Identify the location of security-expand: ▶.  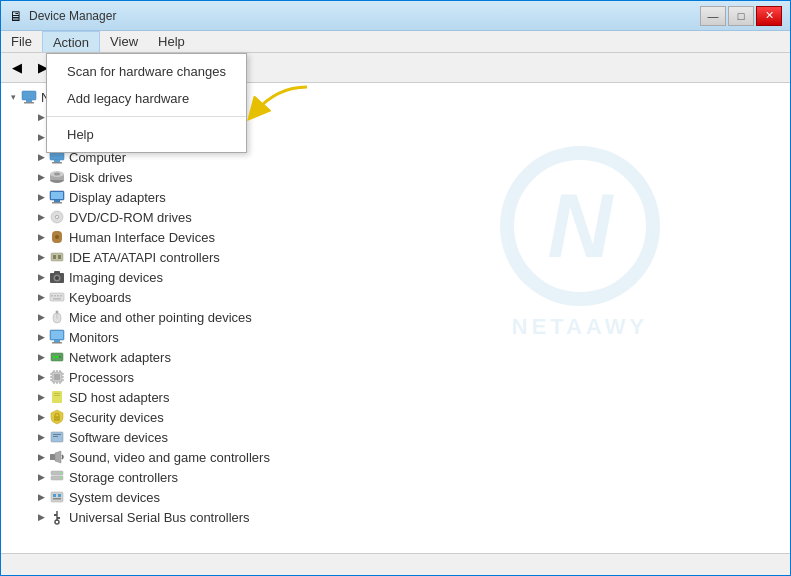
(41, 417).